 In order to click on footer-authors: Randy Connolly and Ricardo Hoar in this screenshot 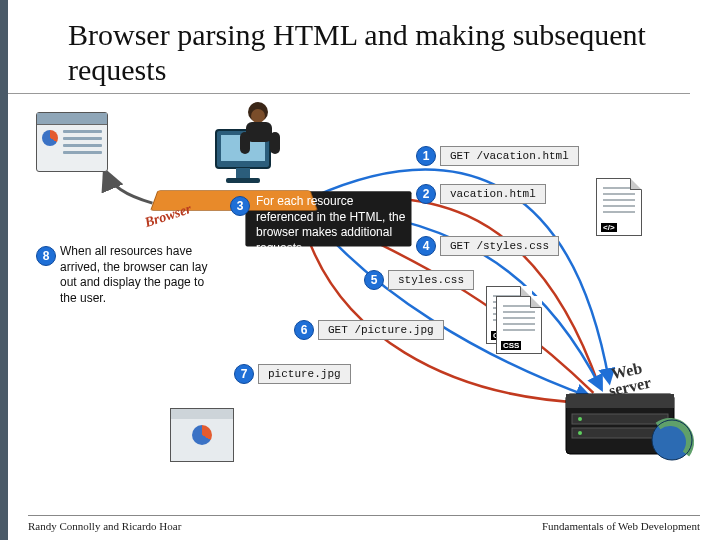, I will do `click(104, 526)`.